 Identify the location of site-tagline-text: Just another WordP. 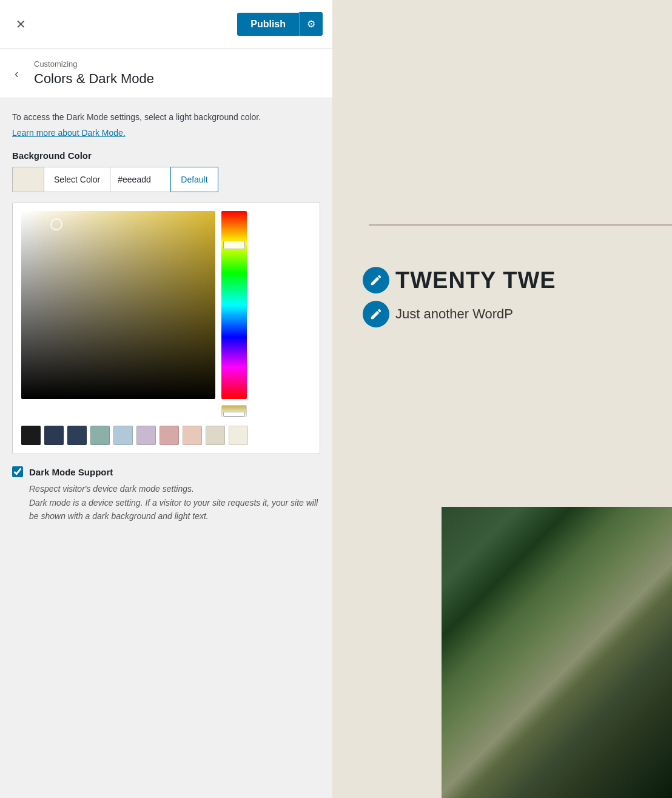
(454, 314).